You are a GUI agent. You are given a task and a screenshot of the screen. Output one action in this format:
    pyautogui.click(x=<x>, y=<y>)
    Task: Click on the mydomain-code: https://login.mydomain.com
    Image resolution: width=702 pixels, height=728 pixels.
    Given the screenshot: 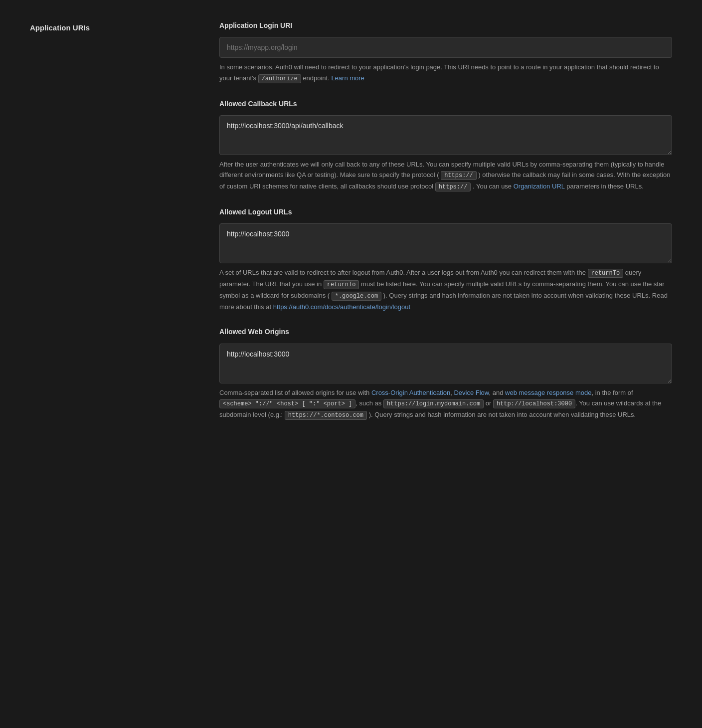 What is the action you would take?
    pyautogui.click(x=434, y=404)
    